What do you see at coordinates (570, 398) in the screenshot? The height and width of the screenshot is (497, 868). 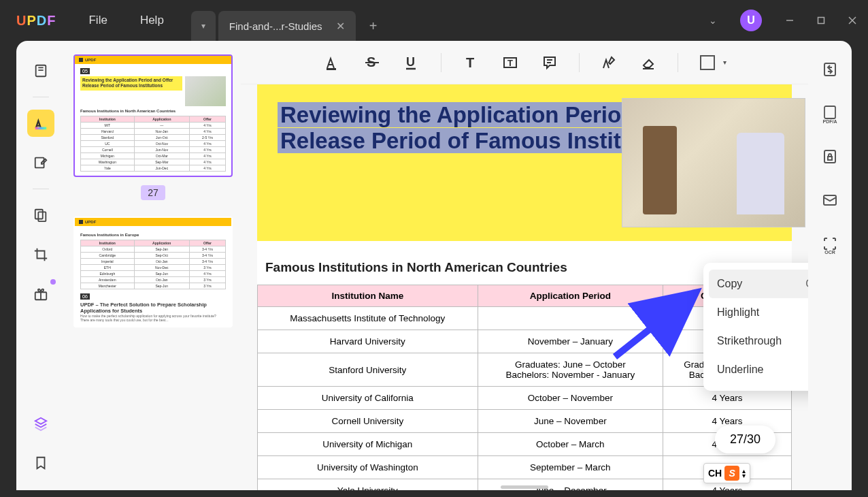 I see `table-cell: October – November` at bounding box center [570, 398].